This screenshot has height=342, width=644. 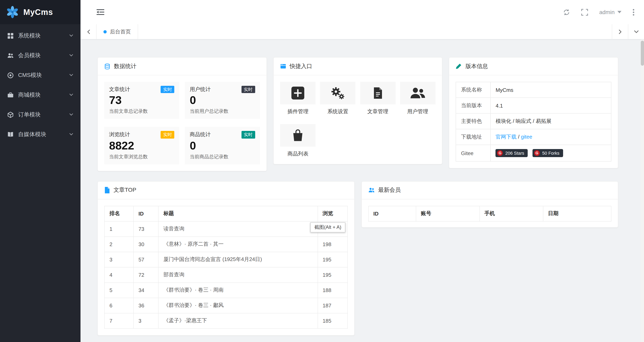 I want to click on quick-label: 插件管理, so click(x=298, y=112).